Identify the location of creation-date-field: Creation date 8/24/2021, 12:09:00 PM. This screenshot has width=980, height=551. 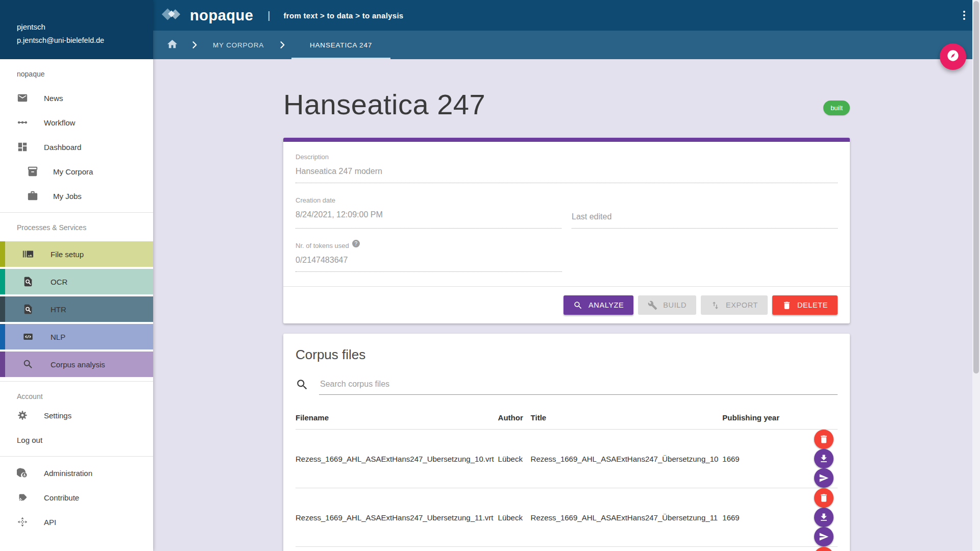
(429, 212).